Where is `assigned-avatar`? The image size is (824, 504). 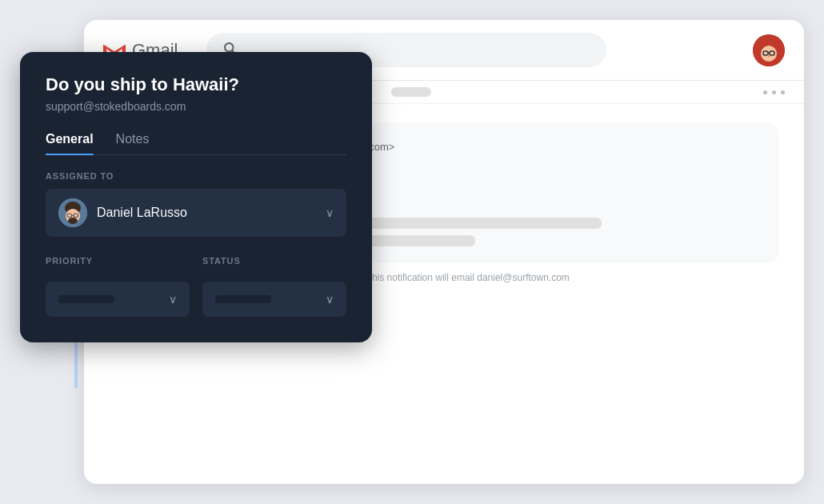 assigned-avatar is located at coordinates (73, 213).